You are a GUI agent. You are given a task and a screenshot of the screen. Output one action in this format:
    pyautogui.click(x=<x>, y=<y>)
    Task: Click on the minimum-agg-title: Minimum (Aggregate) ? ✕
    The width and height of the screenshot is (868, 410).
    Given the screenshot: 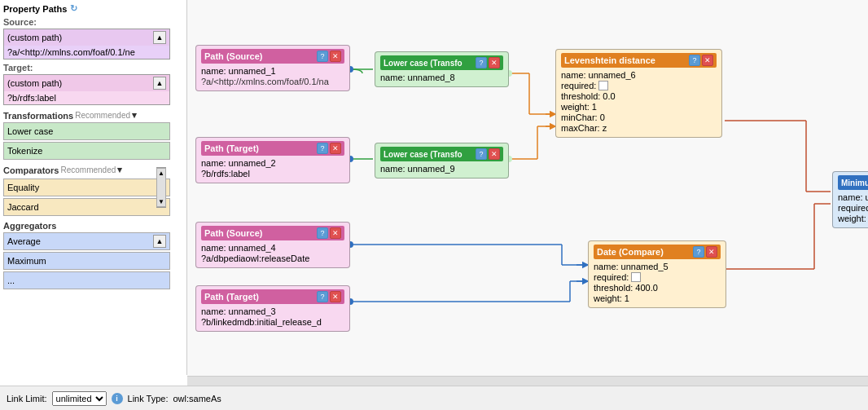 What is the action you would take?
    pyautogui.click(x=853, y=183)
    